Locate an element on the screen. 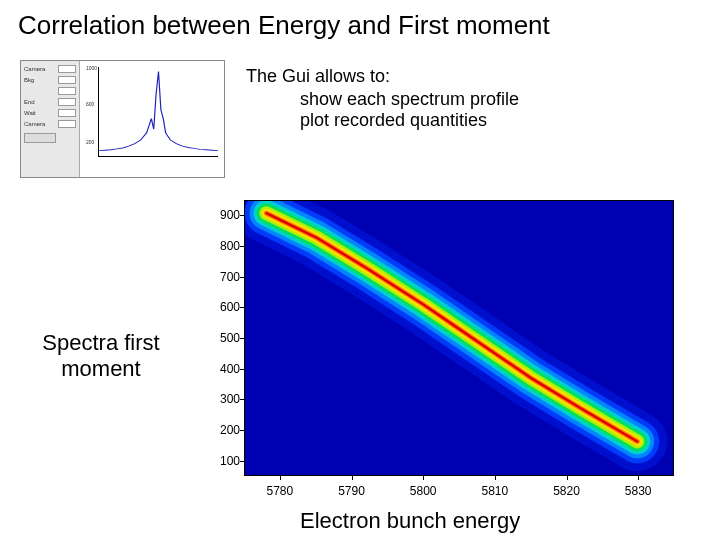 The height and width of the screenshot is (540, 720). heatmap-ytick: 700 is located at coordinates (225, 277).